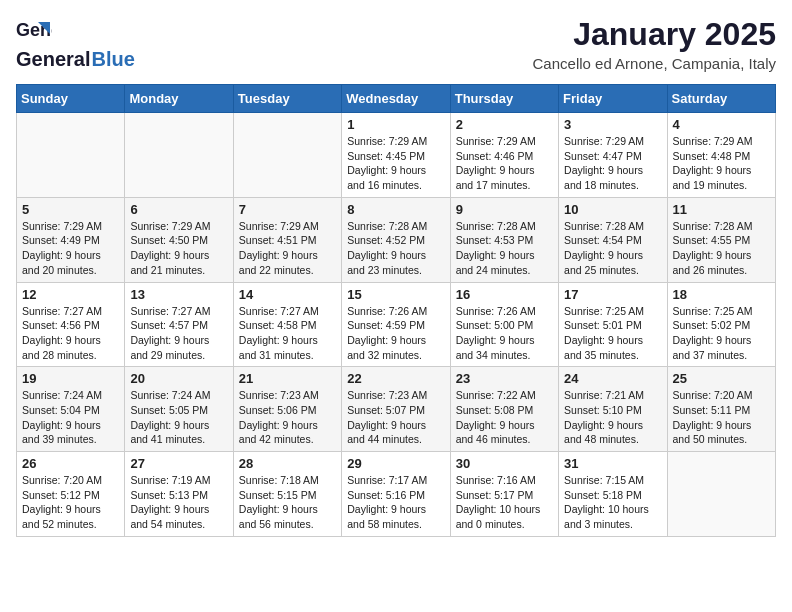 The height and width of the screenshot is (612, 792). Describe the element at coordinates (612, 418) in the screenshot. I see `day-info: Sunrise: 7:21 AM Sunset: 5:10 PM Dayligh…` at that location.